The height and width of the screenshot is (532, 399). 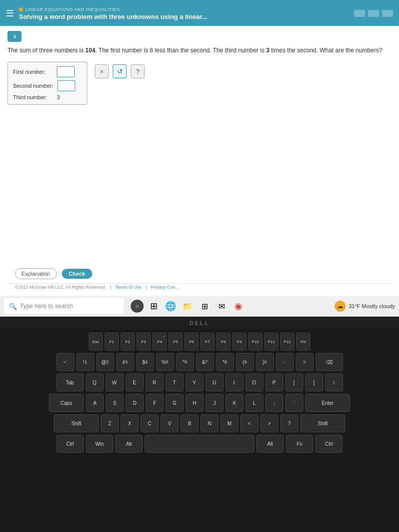 I want to click on second-number-input, so click(x=66, y=86).